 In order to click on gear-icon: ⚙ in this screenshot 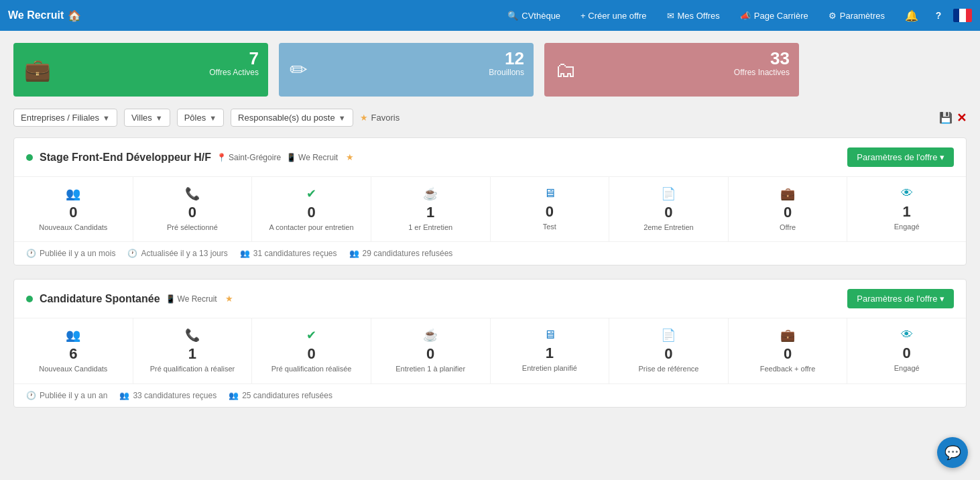, I will do `click(833, 16)`.